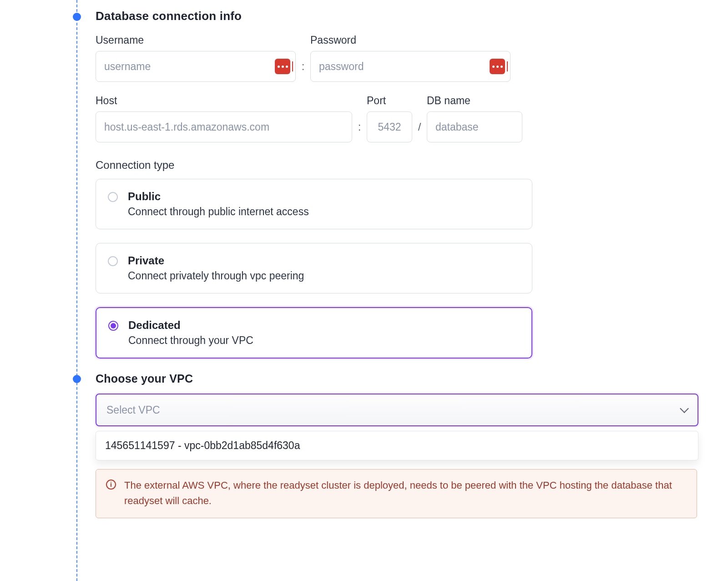 The width and height of the screenshot is (728, 581). I want to click on connection-string-row: Host . : Port . / DB name, so click(412, 118).